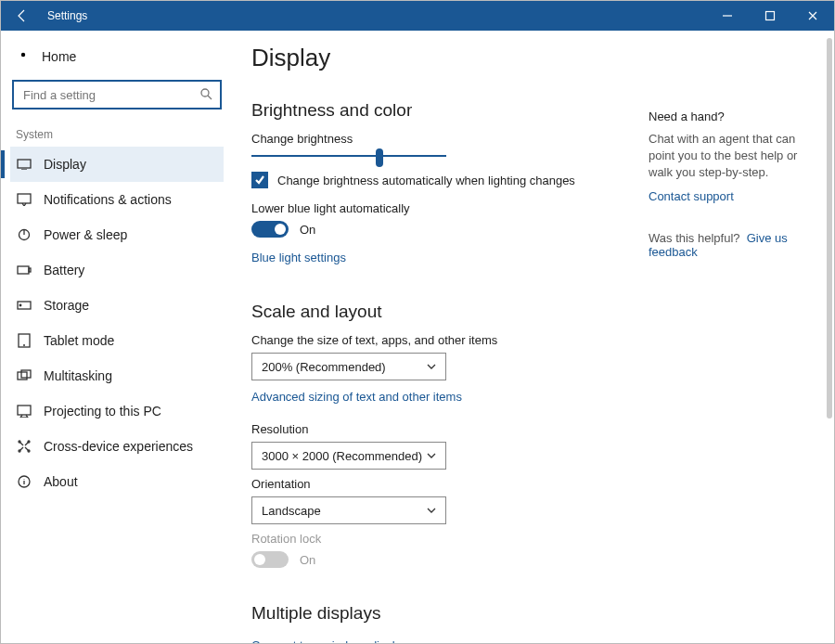 This screenshot has height=644, width=835. What do you see at coordinates (102, 411) in the screenshot?
I see `sidebar-item-label: Projecting to this PC` at bounding box center [102, 411].